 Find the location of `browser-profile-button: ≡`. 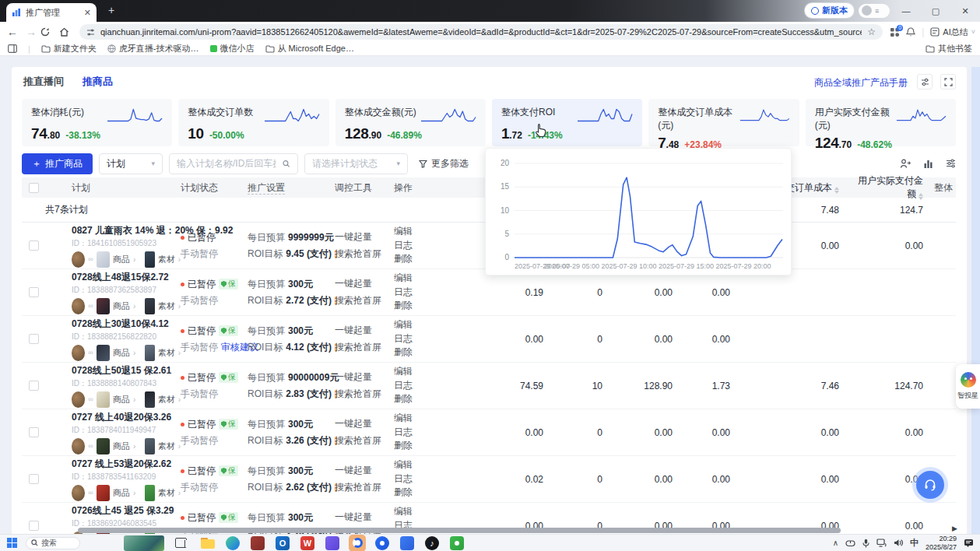

browser-profile-button: ≡ is located at coordinates (874, 11).